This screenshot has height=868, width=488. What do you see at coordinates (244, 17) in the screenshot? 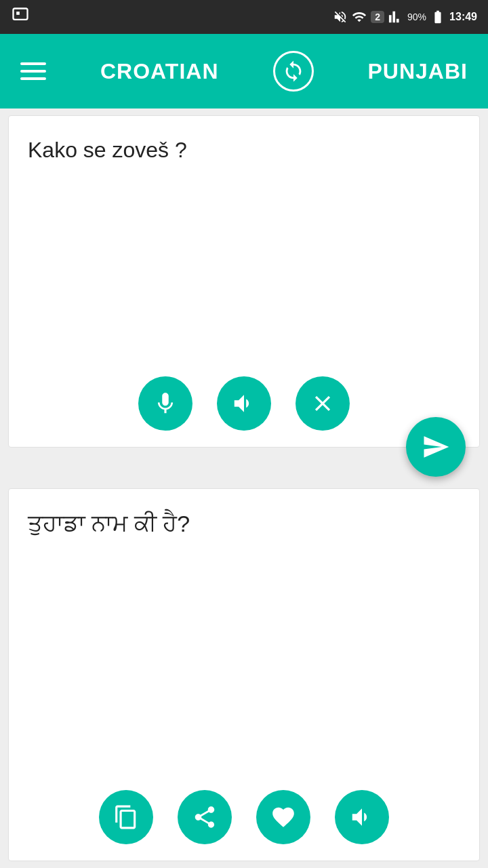
I see `status-bar: 2 90% 13:49` at bounding box center [244, 17].